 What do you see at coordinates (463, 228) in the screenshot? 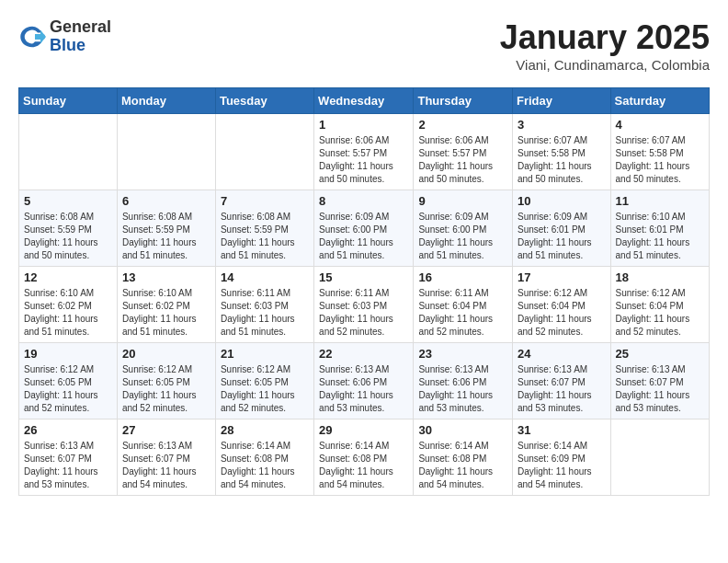
I see `calendar-cell: 9Sunrise: 6:09 AM Sunset: 6:00 PM Daylig…` at bounding box center [463, 228].